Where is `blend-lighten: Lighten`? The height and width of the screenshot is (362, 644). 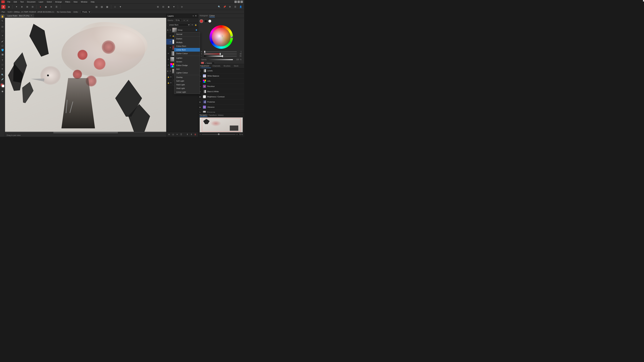 blend-lighten: Lighten is located at coordinates (186, 58).